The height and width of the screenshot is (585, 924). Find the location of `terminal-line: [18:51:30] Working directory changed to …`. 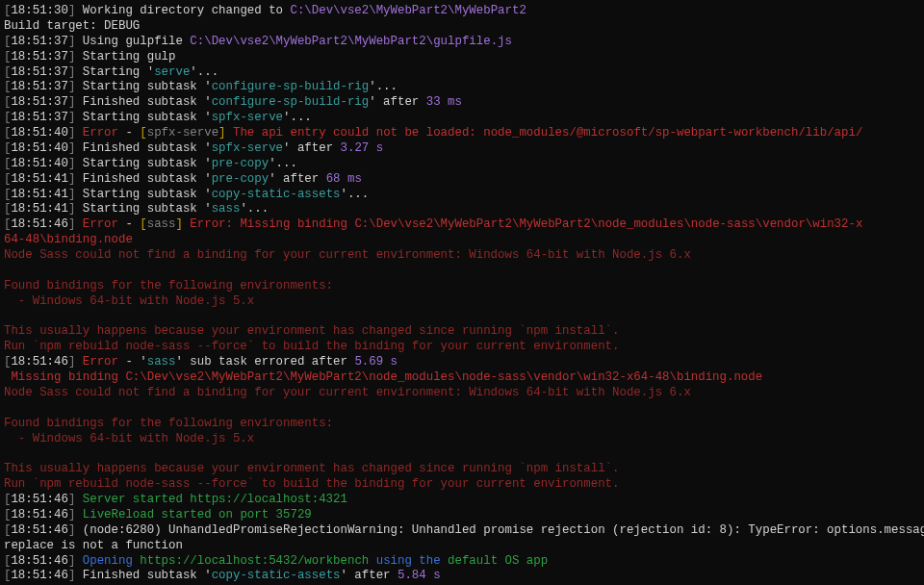

terminal-line: [18:51:30] Working directory changed to … is located at coordinates (462, 12).